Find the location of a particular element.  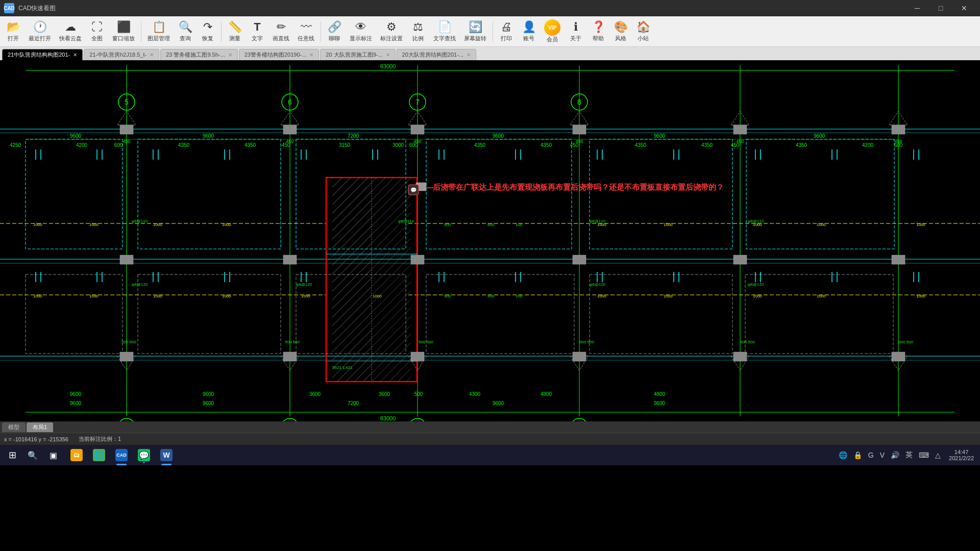

minimize-button: ─ is located at coordinates (917, 8).